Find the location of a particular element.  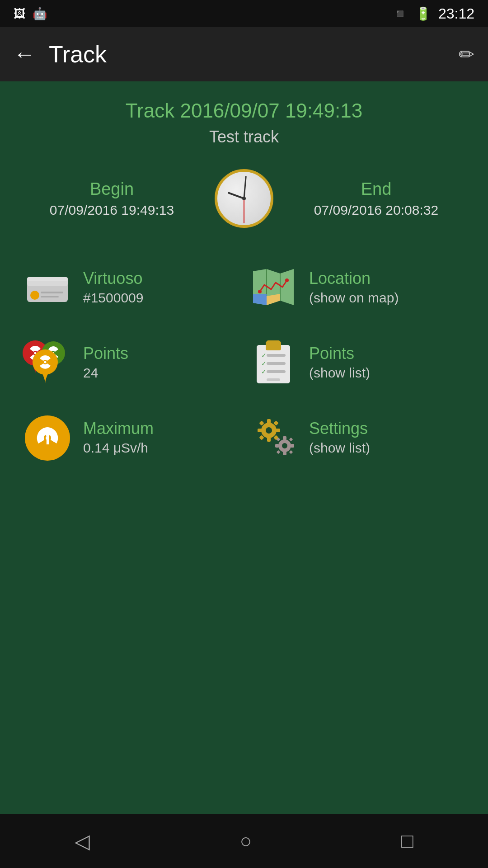

maximum-text: Maximum 0.14 μSv/h is located at coordinates (118, 438).